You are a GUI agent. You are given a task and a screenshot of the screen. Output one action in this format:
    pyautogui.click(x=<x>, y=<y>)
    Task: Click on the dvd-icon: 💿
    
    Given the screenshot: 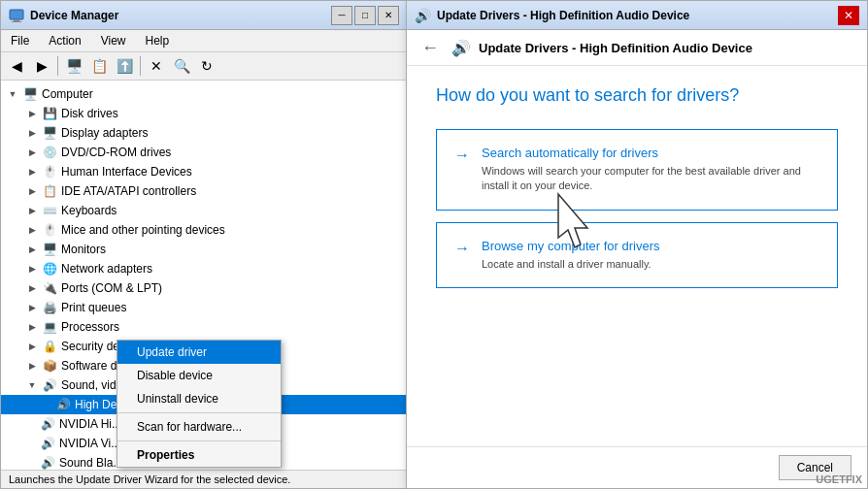 What is the action you would take?
    pyautogui.click(x=50, y=152)
    